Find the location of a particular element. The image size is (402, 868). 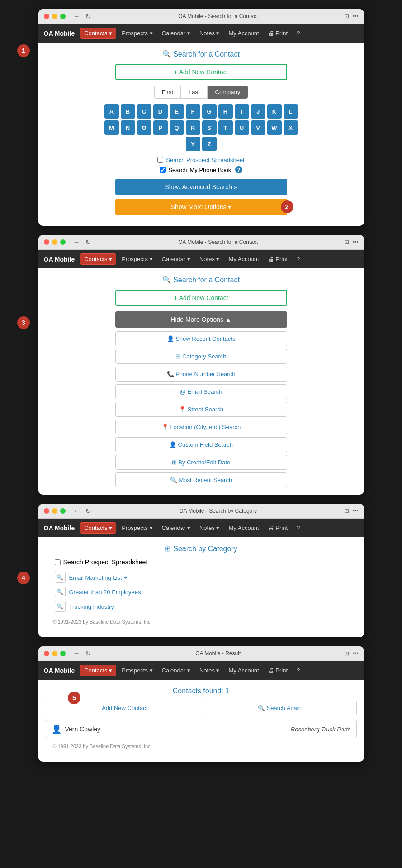

nav-contacts-3: Contacts ▾ is located at coordinates (98, 528).